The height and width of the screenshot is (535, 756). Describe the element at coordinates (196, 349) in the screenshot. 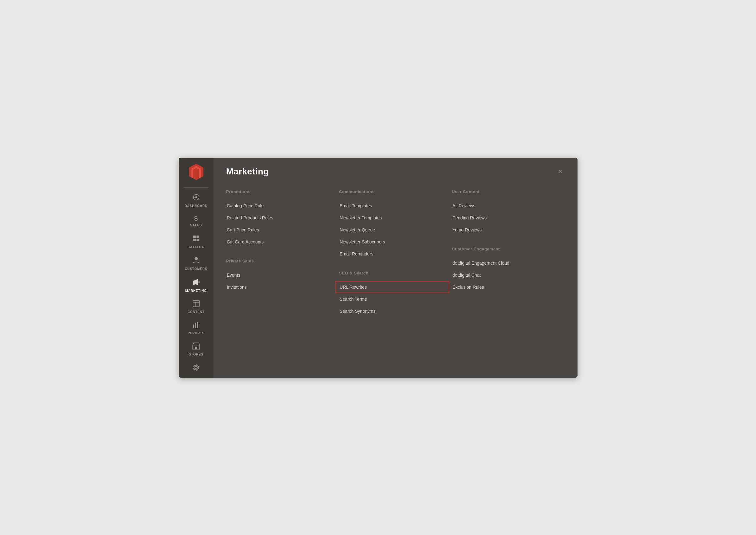

I see `sidebar-item-stores: STORES` at that location.